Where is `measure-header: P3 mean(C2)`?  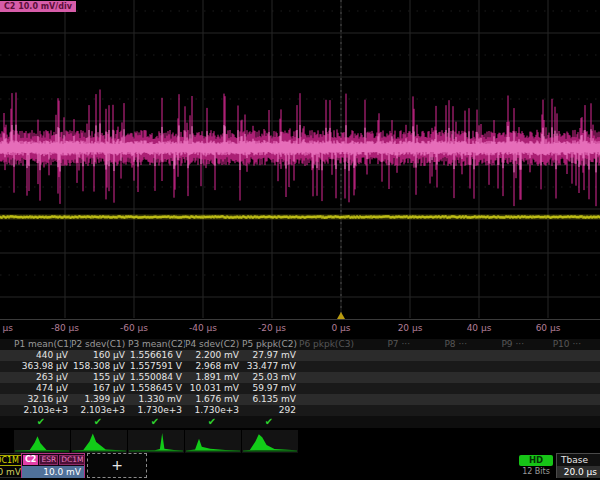 measure-header: P3 mean(C2) is located at coordinates (156, 344).